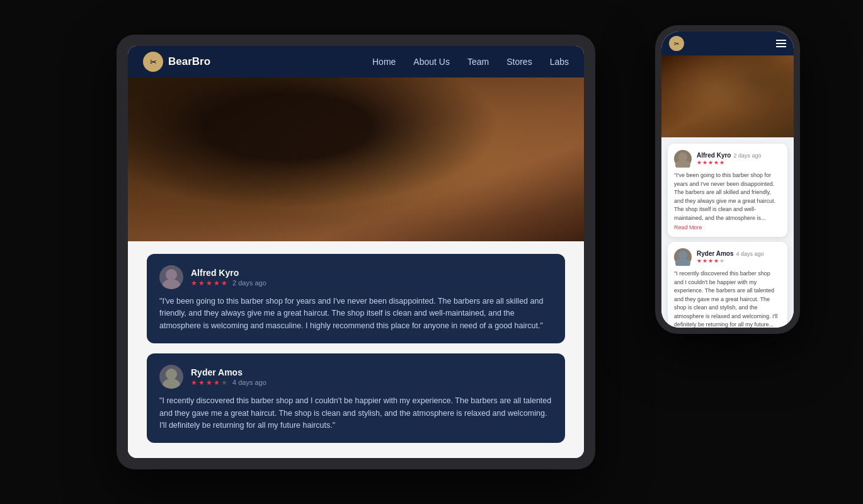 This screenshot has width=863, height=504. Describe the element at coordinates (356, 398) in the screenshot. I see `review-card-2: Ryder Amos ★ ★ ★ ★ ★ 4 days ago` at that location.